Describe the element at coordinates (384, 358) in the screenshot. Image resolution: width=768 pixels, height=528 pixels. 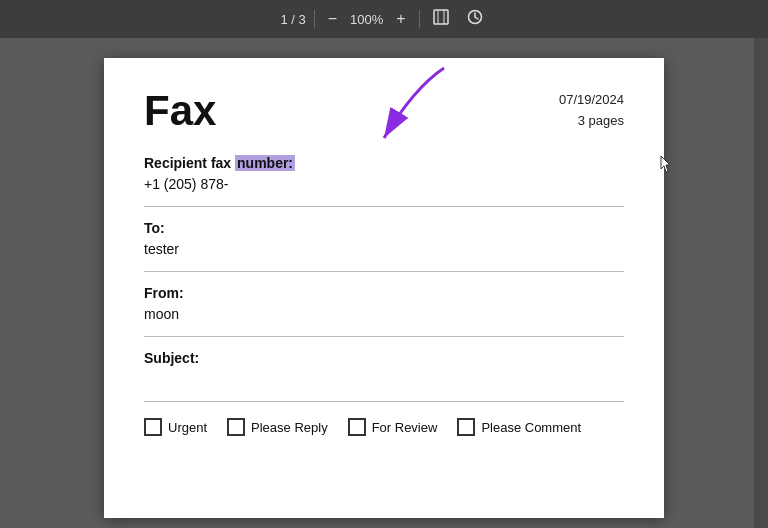
I see `subject-field: Subject:` at that location.